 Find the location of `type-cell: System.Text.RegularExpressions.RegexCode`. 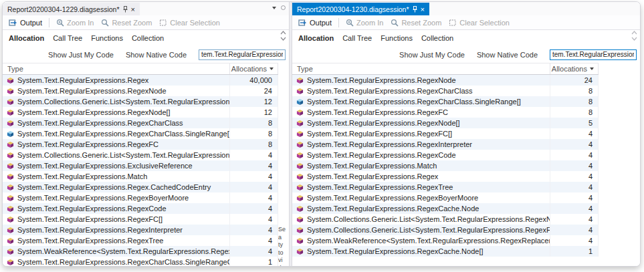

type-cell: System.Text.RegularExpressions.RegexCode is located at coordinates (116, 209).